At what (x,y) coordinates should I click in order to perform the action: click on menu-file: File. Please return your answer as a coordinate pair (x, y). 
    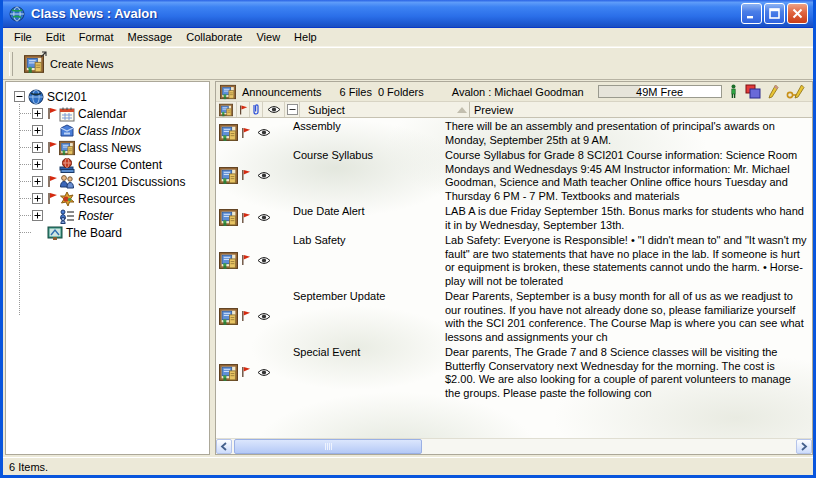
    Looking at the image, I should click on (23, 37).